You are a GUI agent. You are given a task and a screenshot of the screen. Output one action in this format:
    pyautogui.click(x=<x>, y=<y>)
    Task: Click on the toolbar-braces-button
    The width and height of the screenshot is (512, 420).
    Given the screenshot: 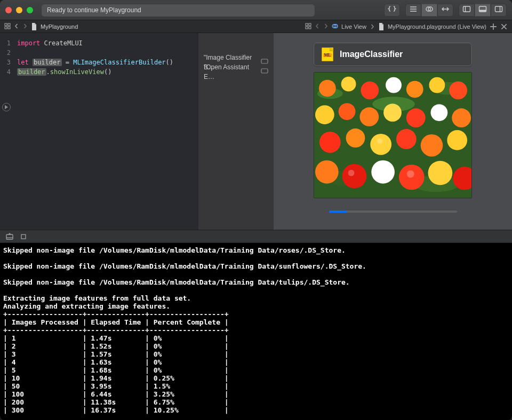 What is the action you would take?
    pyautogui.click(x=392, y=10)
    